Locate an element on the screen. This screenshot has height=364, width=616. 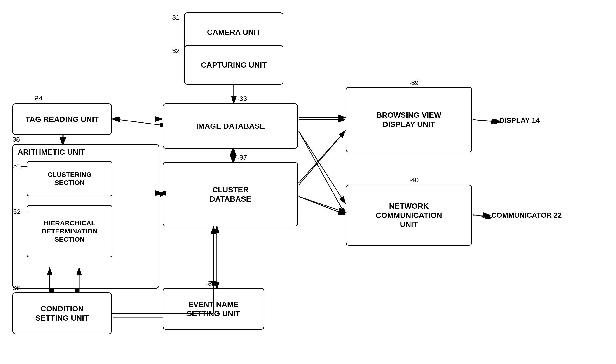
condition-setting-unit-label: CONDITIONSETTING UNIT is located at coordinates (62, 313).